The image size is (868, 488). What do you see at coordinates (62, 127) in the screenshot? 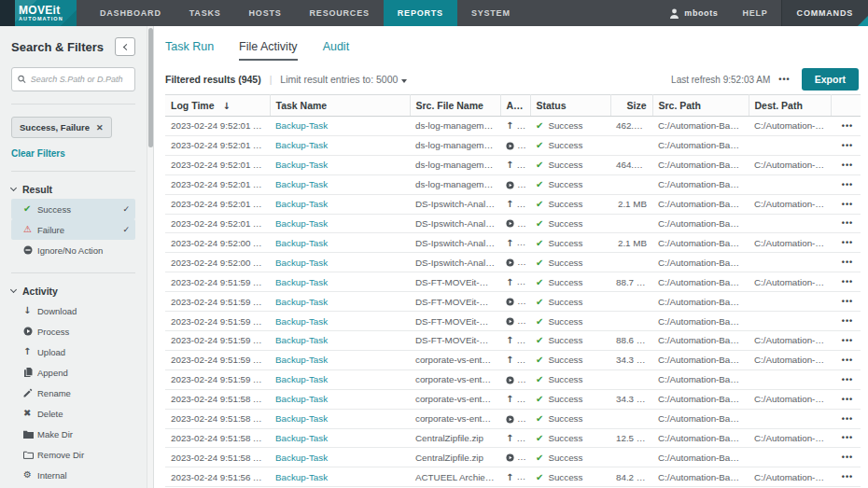
I see `active-filter-chip: Success, Failure ✕` at bounding box center [62, 127].